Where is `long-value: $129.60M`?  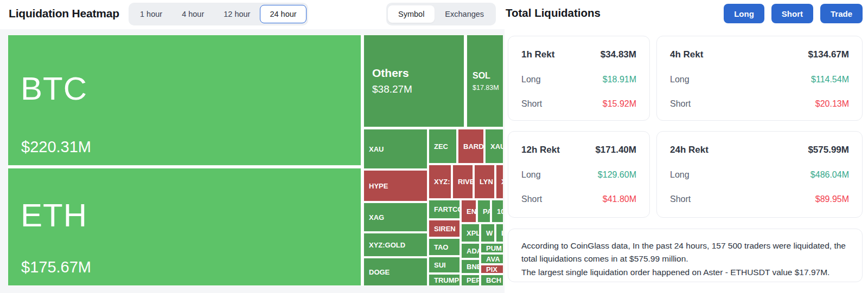
long-value: $129.60M is located at coordinates (617, 175).